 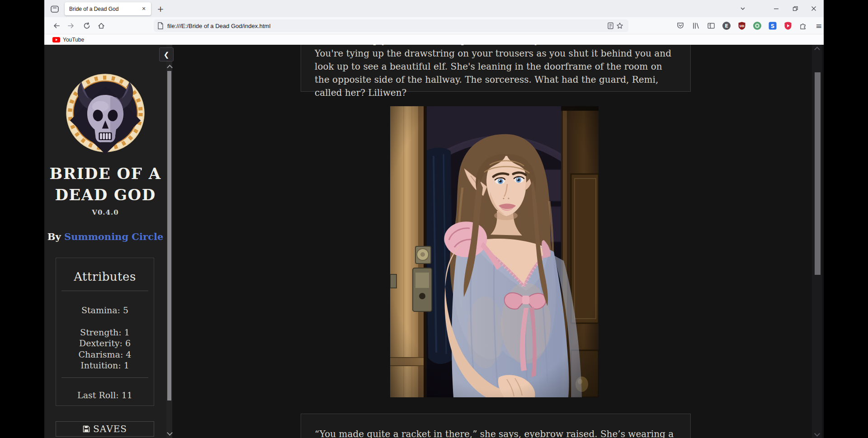 I want to click on game-version: V0.4.0, so click(x=105, y=212).